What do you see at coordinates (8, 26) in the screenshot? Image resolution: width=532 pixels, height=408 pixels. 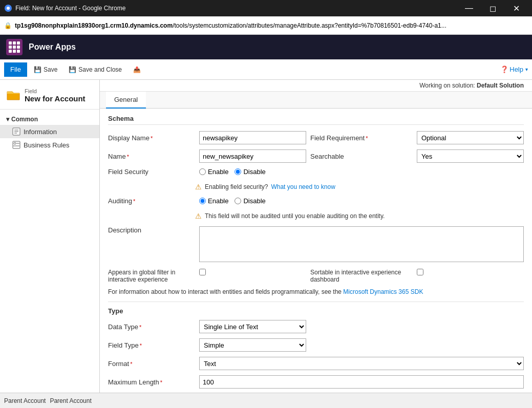 I see `lock-icon: 🔒` at bounding box center [8, 26].